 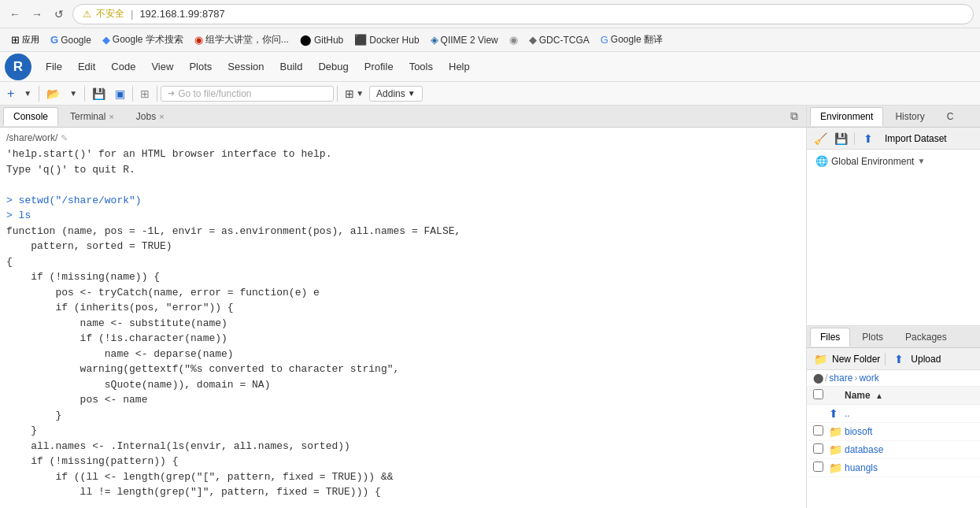 I want to click on bookmark-github: ⬤ GitHub, so click(x=321, y=39).